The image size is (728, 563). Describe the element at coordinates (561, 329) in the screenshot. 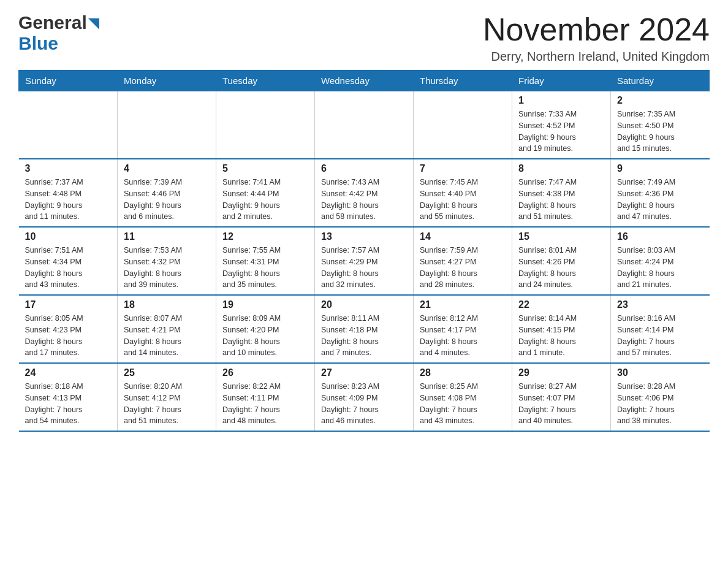

I see `calendar-cell: 22Sunrise: 8:14 AM Sunset: 4:15 PM Dayli…` at that location.